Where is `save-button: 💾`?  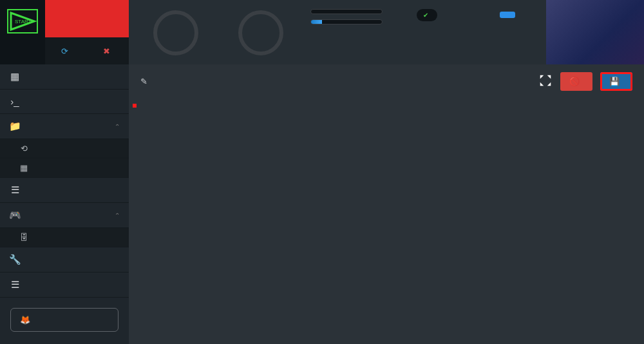 save-button: 💾 is located at coordinates (616, 81).